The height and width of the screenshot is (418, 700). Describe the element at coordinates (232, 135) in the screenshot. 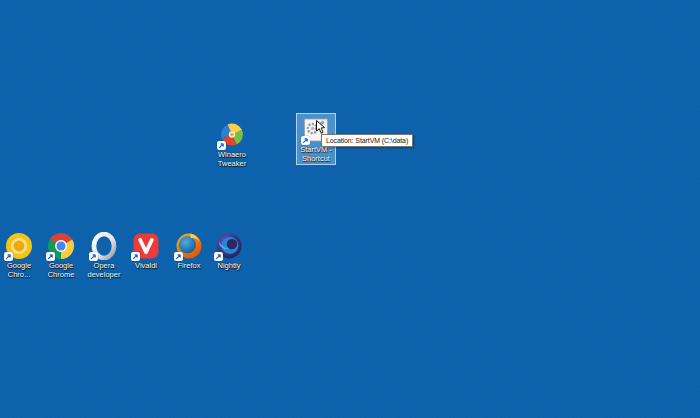

I see `winaero-tweaker-icon` at that location.